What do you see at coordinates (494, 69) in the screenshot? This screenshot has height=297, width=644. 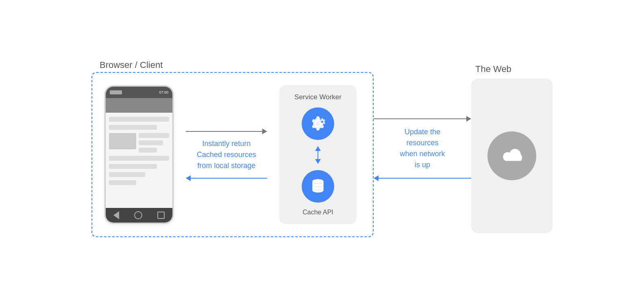 I see `the-web-label: The Web` at bounding box center [494, 69].